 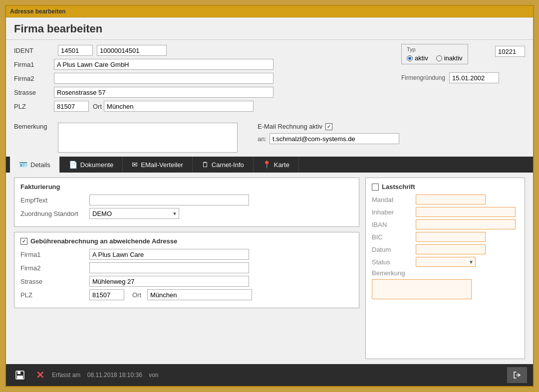 I want to click on g-plz-label: PLZ, so click(x=53, y=295).